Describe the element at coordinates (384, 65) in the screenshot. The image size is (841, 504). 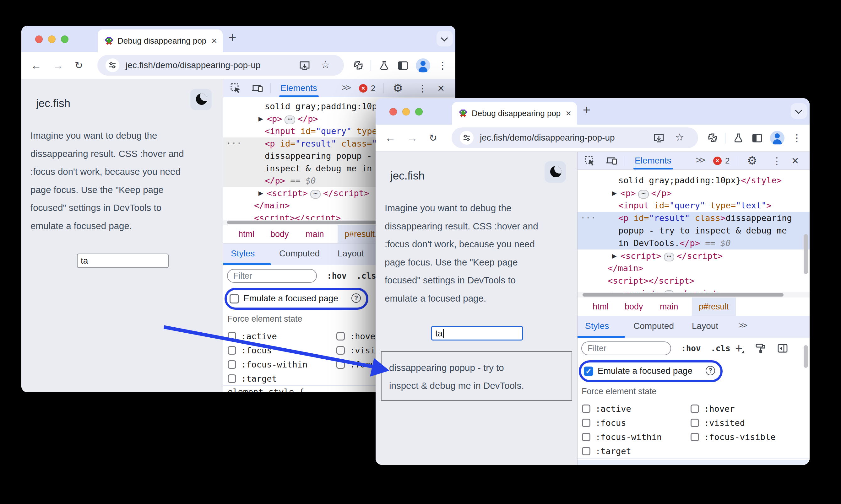
I see `experiments-flask-icon` at that location.